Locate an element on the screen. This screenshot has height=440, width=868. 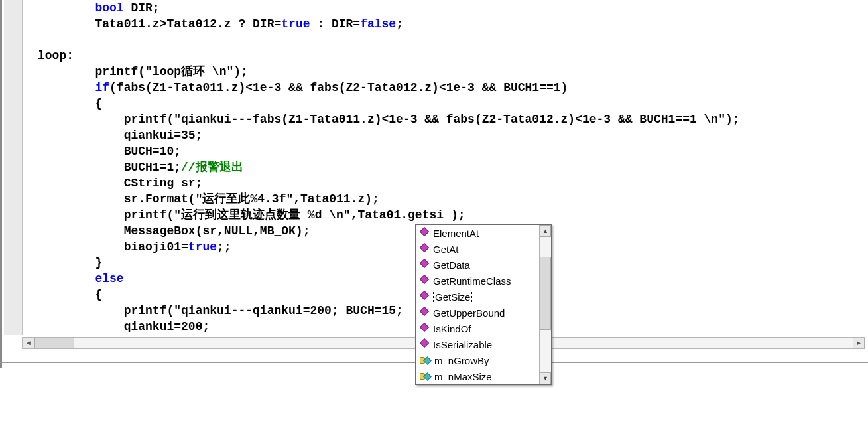
autocomplete-item-isserializable: IsSerializable is located at coordinates (477, 344).